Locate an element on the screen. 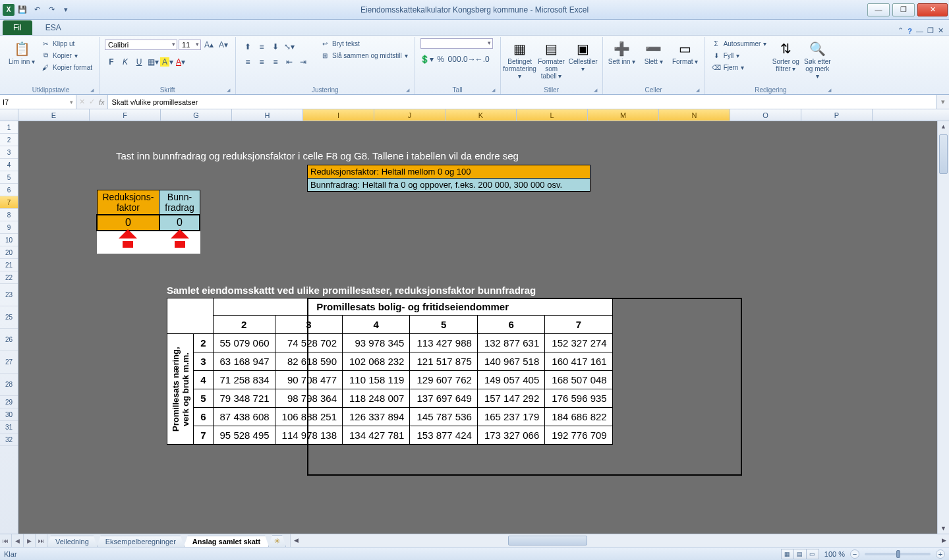 The image size is (949, 560). fill-color-button: A▾ is located at coordinates (167, 62).